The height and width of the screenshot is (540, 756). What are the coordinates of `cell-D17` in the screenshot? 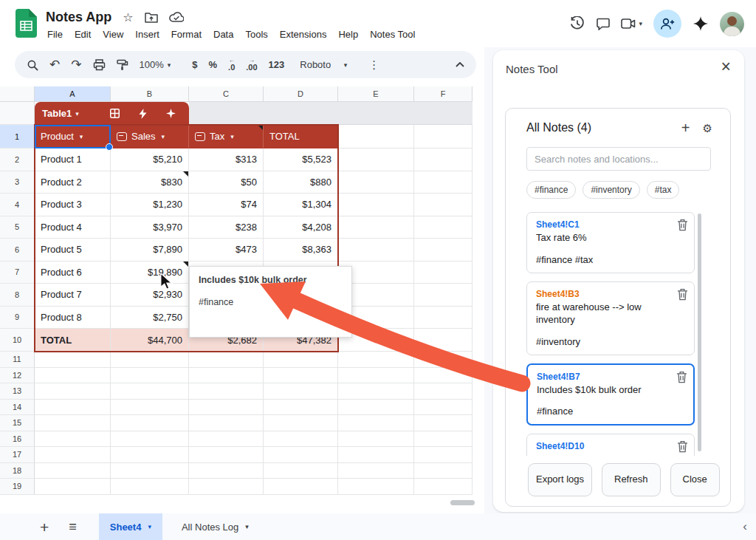 It's located at (301, 455).